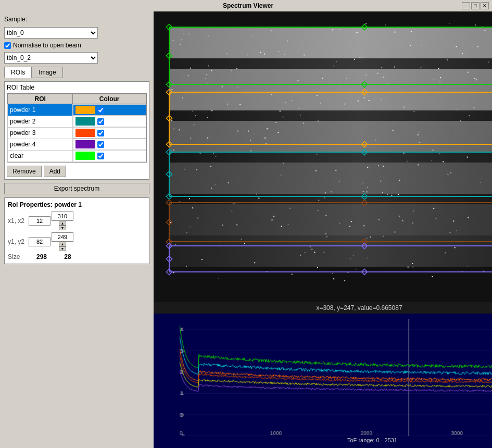  I want to click on col-roi: ROI, so click(41, 99).